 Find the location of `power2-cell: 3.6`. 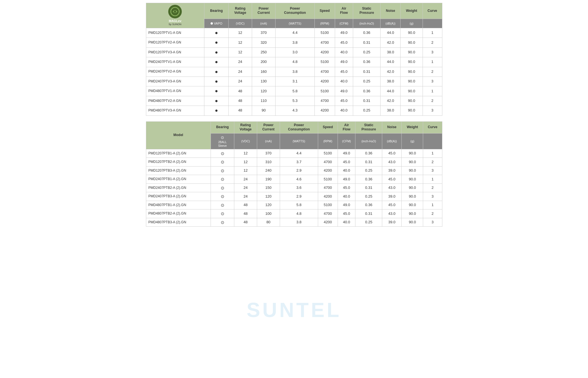

power2-cell: 3.6 is located at coordinates (299, 188).